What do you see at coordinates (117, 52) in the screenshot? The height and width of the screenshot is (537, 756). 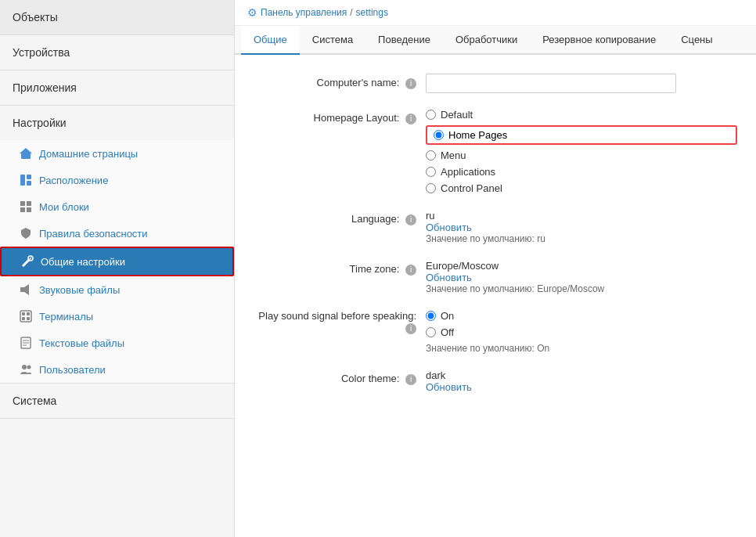 I see `sidebar-item-devices: Устройства` at bounding box center [117, 52].